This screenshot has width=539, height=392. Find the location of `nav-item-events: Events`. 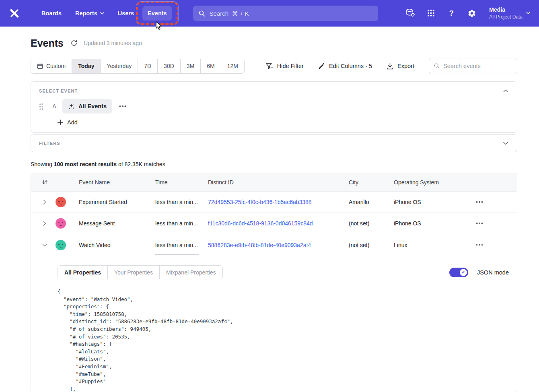

nav-item-events: Events is located at coordinates (157, 13).